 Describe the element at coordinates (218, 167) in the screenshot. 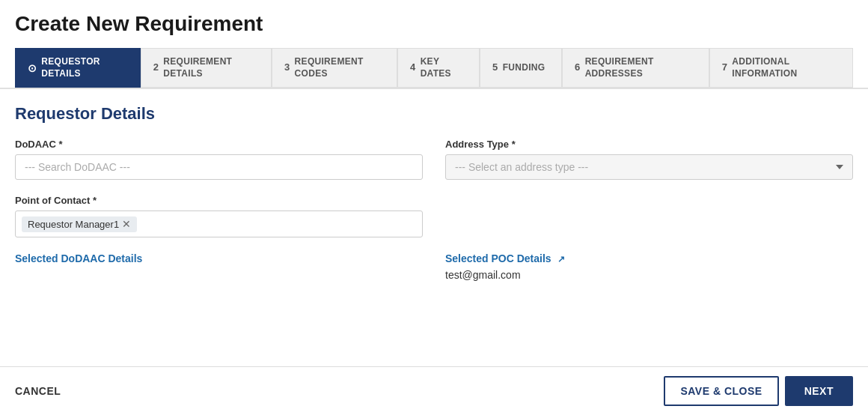

I see `dodaac-input` at that location.